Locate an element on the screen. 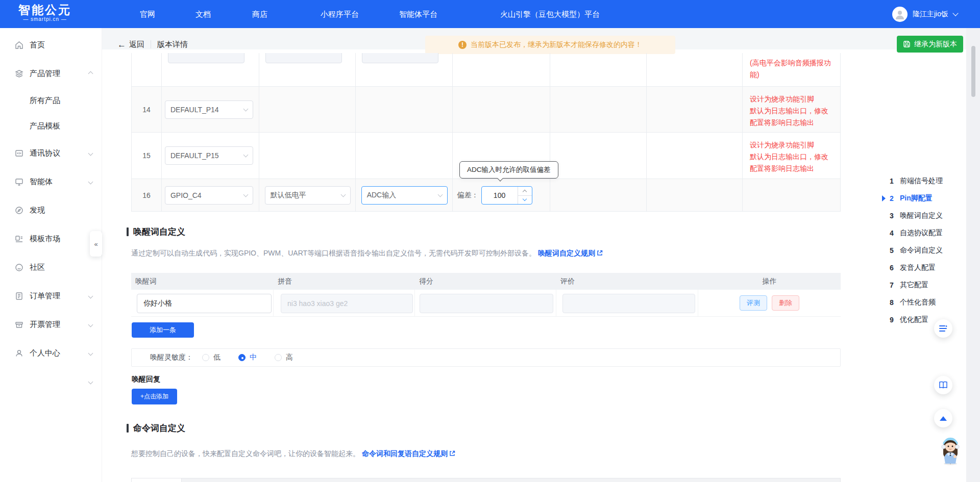 The image size is (980, 482). col-header-evaluation: 评价 is located at coordinates (627, 282).